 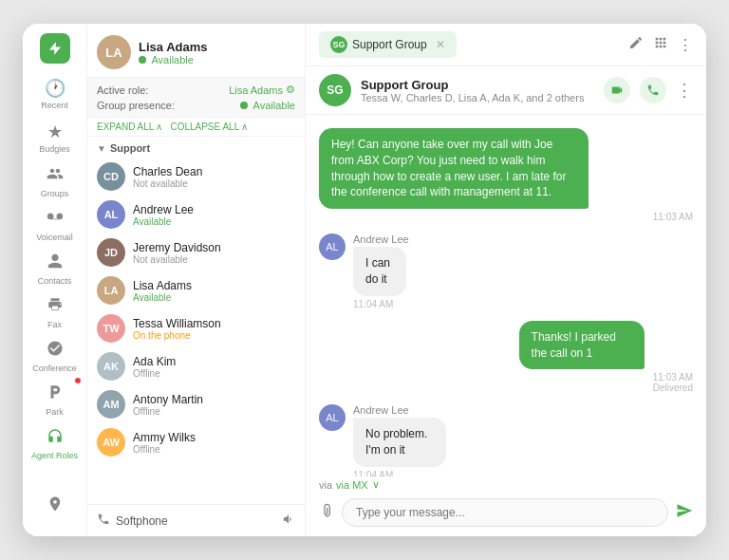 What do you see at coordinates (215, 210) in the screenshot?
I see `contact-name: Andrew Lee` at bounding box center [215, 210].